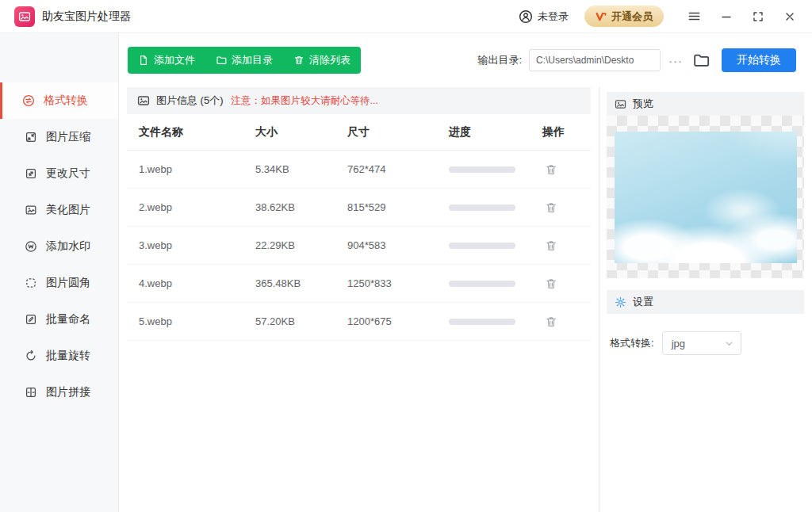  What do you see at coordinates (191, 284) in the screenshot?
I see `file-name: 4.webp` at bounding box center [191, 284].